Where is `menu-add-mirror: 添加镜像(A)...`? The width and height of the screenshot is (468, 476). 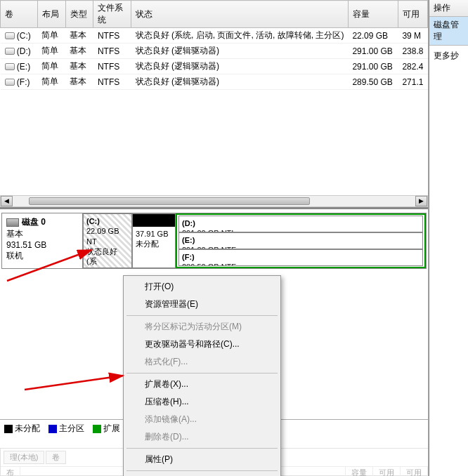
menu-add-mirror: 添加镜像(A)... is located at coordinates (202, 420).